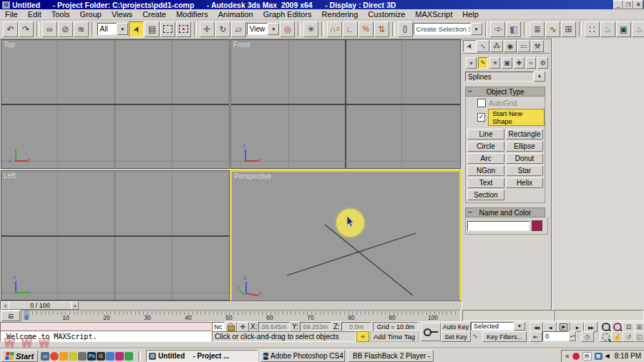  What do you see at coordinates (341, 14) in the screenshot?
I see `menu-rendering: Rendering` at bounding box center [341, 14].